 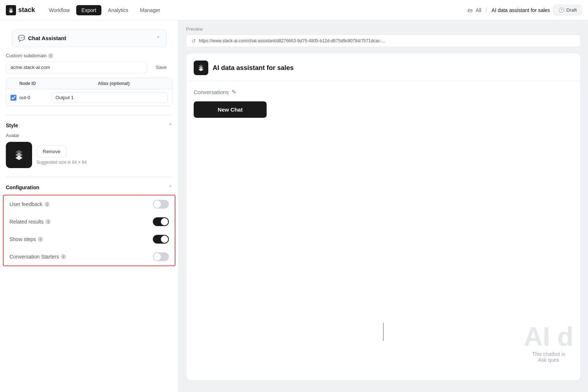 What do you see at coordinates (19, 155) in the screenshot?
I see `avatar-preview` at bounding box center [19, 155].